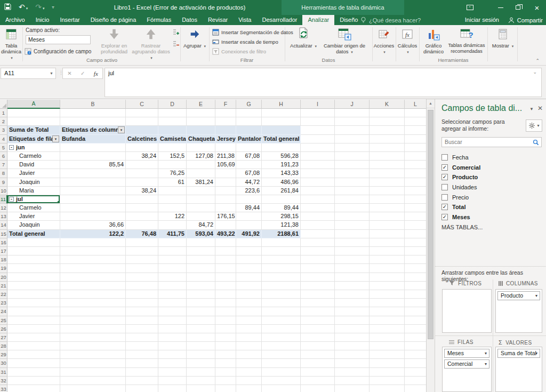 This screenshot has width=546, height=392. Describe the element at coordinates (415, 363) in the screenshot. I see `cell-L30` at that location.